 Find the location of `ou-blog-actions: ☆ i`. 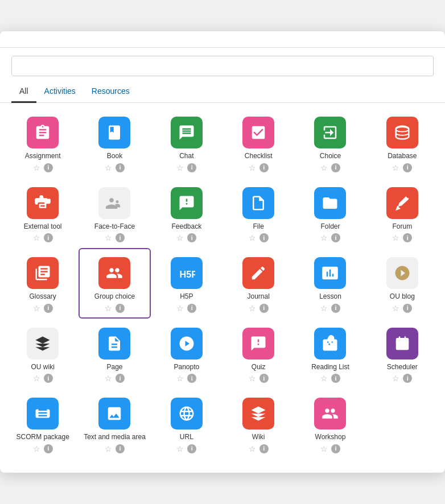

ou-blog-actions: ☆ i is located at coordinates (402, 308).